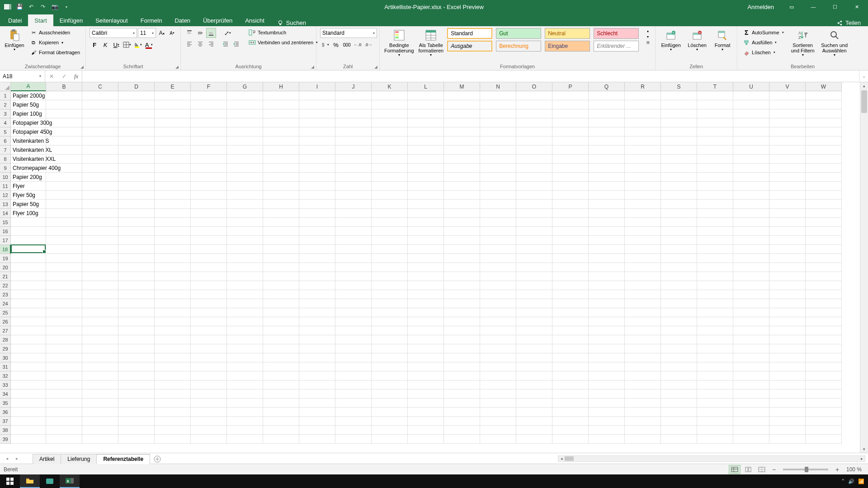 The height and width of the screenshot is (488, 868). Describe the element at coordinates (763, 42) in the screenshot. I see `fill-button: Ausfüllen▾` at that location.